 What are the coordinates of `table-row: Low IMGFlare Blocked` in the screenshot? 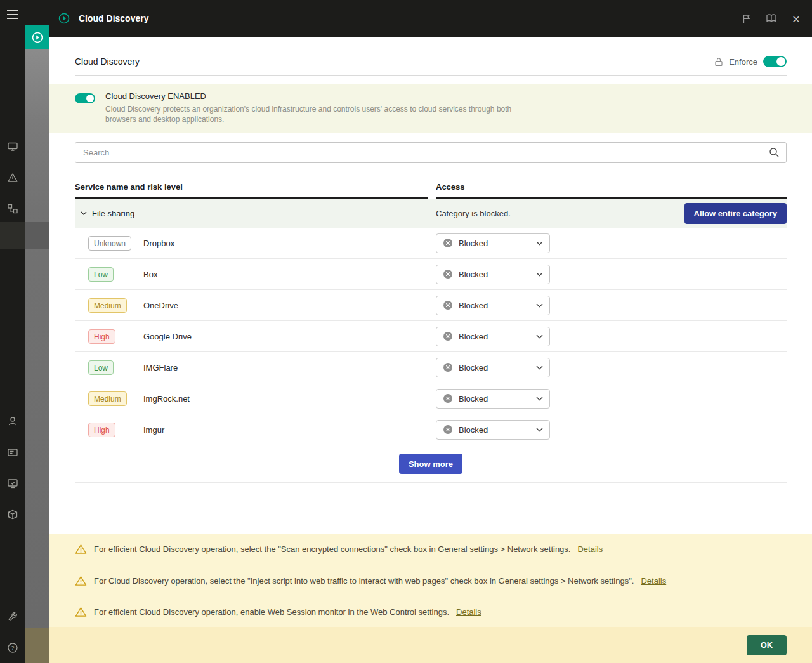 It's located at (431, 368).